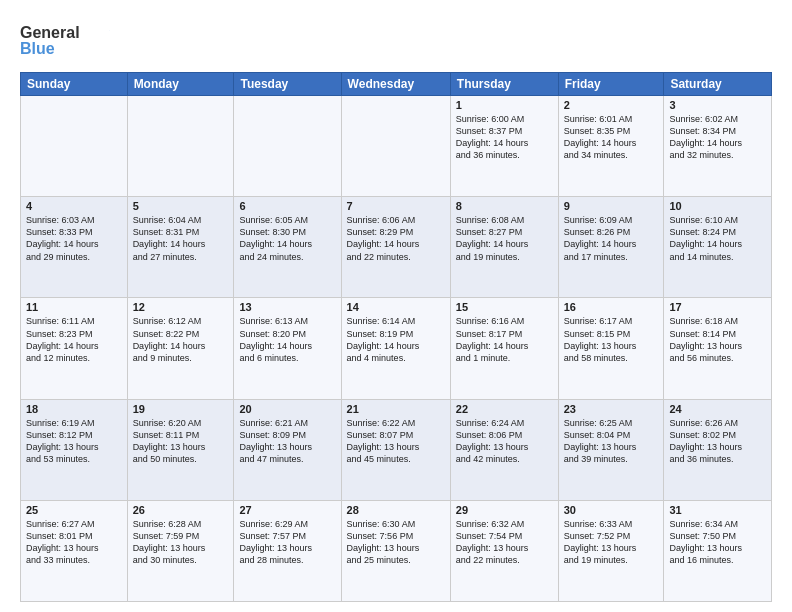 The image size is (792, 612). Describe the element at coordinates (74, 238) in the screenshot. I see `day-info: Sunrise: 6:03 AM Sunset: 8:33 PM Dayligh…` at that location.